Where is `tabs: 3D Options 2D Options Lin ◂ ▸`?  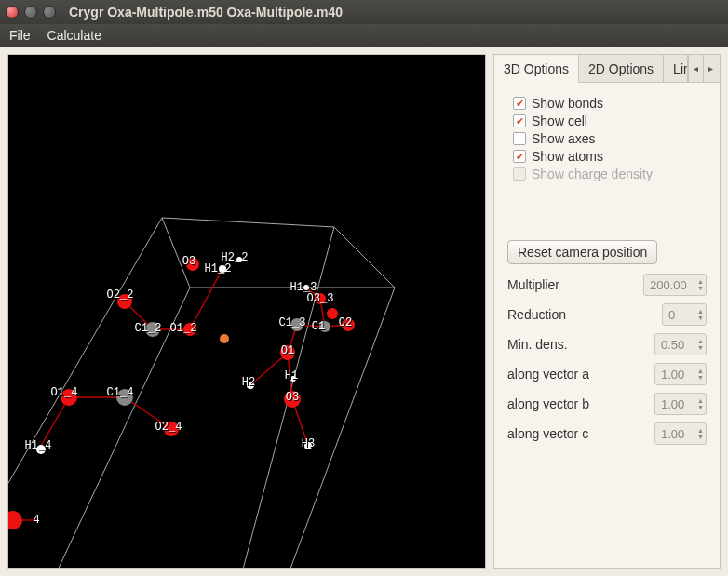 tabs: 3D Options 2D Options Lin ◂ ▸ is located at coordinates (607, 69).